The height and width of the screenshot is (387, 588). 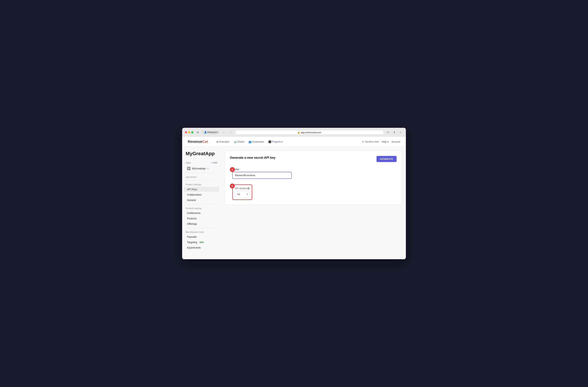 I want to click on nav-customers: 👥 Customers, so click(x=256, y=142).